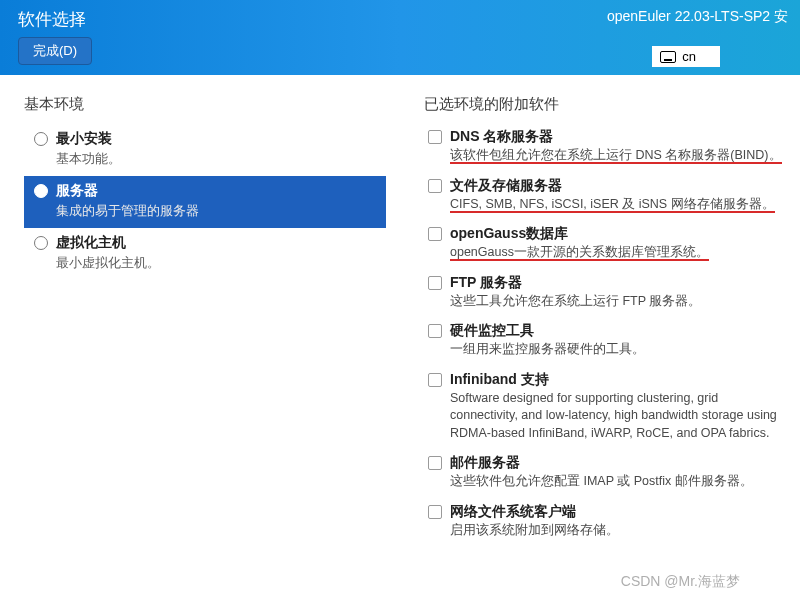  Describe the element at coordinates (485, 463) in the screenshot. I see `addon-label: 邮件服务器` at that location.